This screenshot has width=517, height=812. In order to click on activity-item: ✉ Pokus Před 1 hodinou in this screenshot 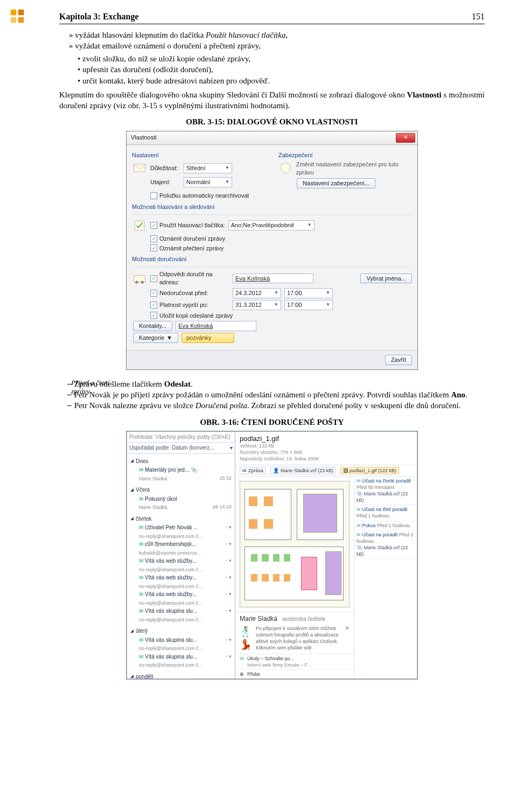, I will do `click(386, 526)`.